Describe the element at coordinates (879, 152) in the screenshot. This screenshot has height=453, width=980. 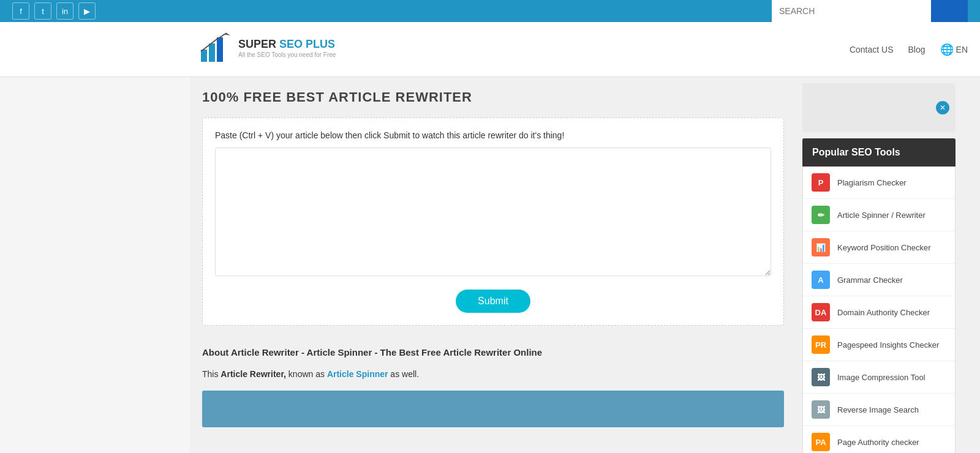
I see `popular-seo-tools-header: Popular SEO Tools` at that location.